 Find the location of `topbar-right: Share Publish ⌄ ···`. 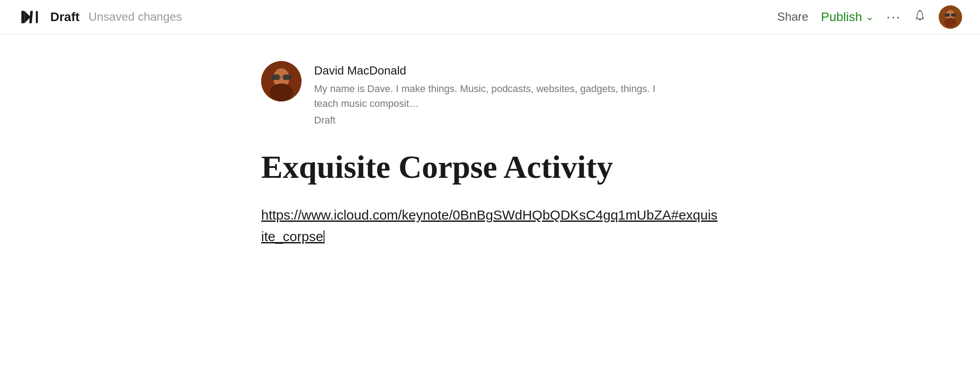

topbar-right: Share Publish ⌄ ··· is located at coordinates (870, 17).